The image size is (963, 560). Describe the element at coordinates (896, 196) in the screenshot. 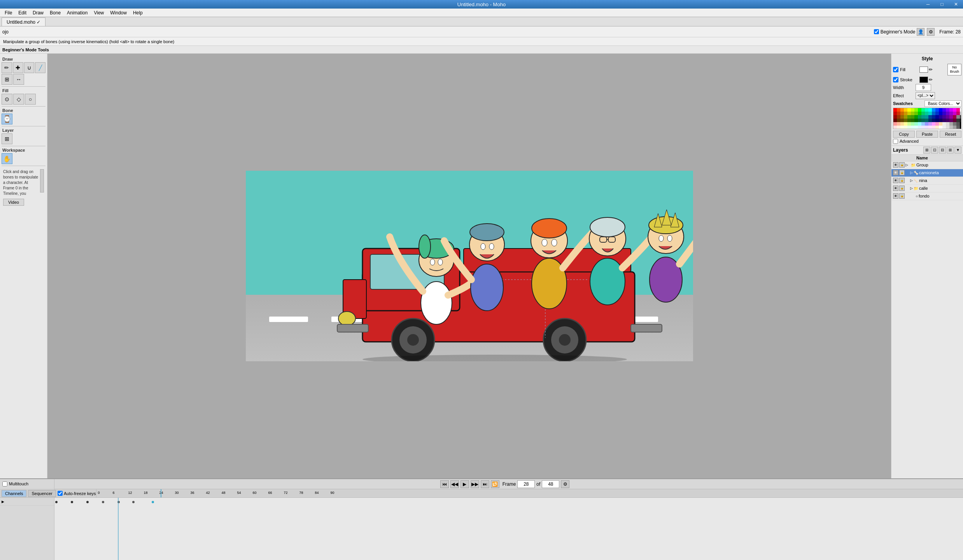

I see `layer-vis-fondo: 👁` at that location.